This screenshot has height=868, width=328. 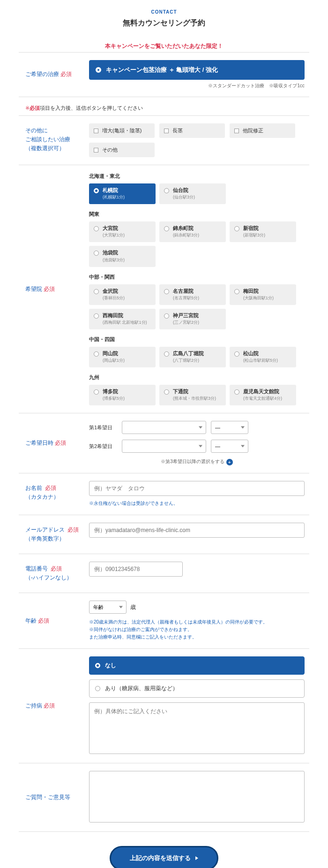 I want to click on row-email: メールアドレス 必須 （半角英数字）, so click(x=164, y=535).